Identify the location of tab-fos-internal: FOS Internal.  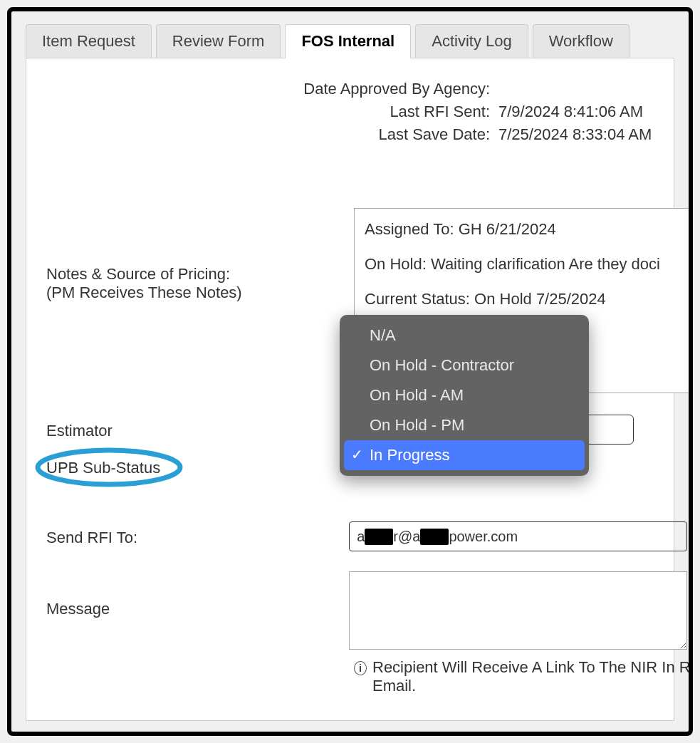
(348, 41).